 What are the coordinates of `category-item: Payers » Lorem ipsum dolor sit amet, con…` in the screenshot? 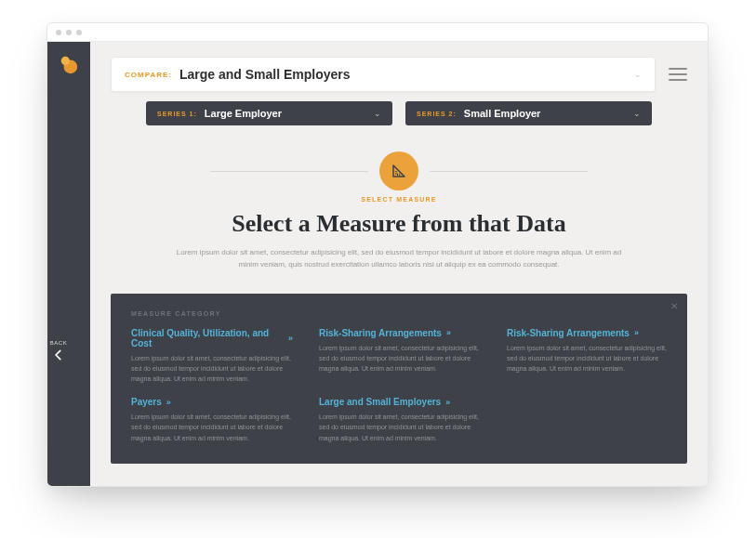 It's located at (211, 420).